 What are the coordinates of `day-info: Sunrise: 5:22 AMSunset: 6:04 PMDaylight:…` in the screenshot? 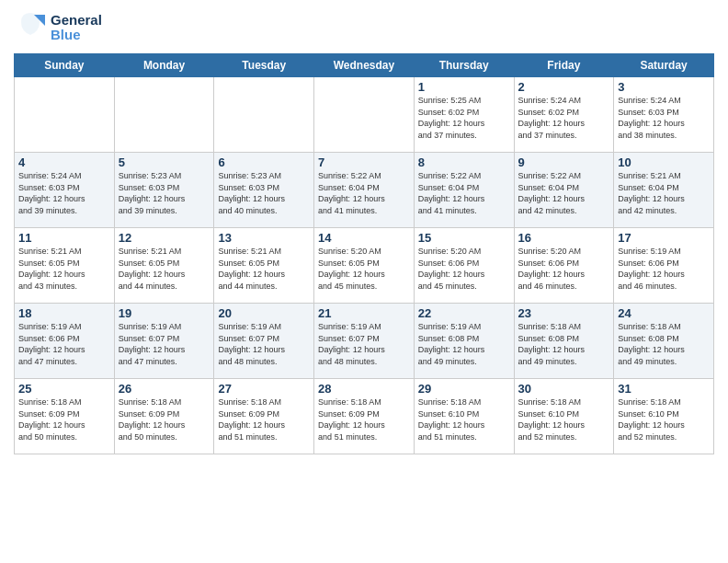 It's located at (364, 193).